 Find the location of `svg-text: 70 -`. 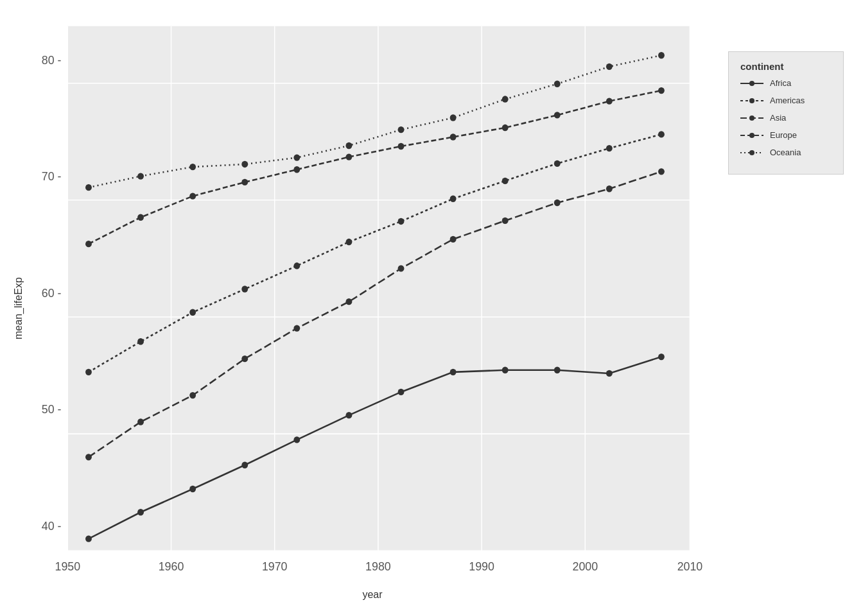

svg-text: 70 - is located at coordinates (51, 176).